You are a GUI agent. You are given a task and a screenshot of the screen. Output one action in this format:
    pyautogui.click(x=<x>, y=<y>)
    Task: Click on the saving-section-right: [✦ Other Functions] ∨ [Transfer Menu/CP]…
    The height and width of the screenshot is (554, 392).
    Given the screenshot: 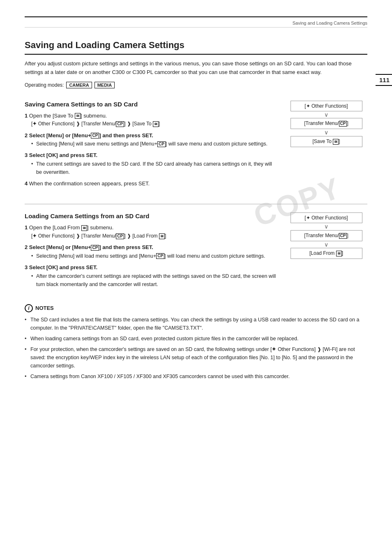 What is the action you would take?
    pyautogui.click(x=326, y=146)
    